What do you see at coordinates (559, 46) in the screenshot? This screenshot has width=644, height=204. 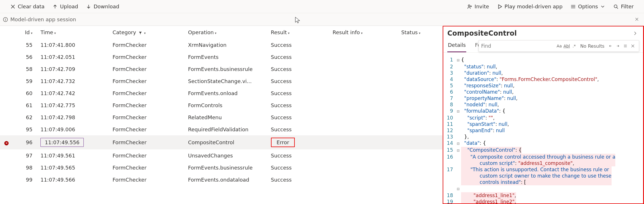 I see `find-bar: Aa Abl .* No Results` at bounding box center [559, 46].